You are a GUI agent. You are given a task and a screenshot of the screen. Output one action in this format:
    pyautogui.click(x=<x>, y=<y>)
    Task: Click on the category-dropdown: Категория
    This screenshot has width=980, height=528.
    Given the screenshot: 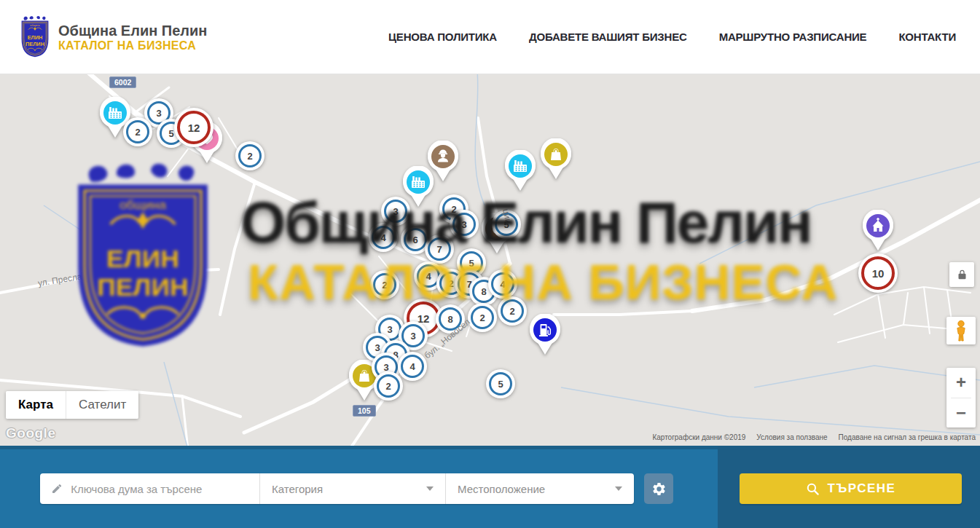 What is the action you would take?
    pyautogui.click(x=353, y=489)
    